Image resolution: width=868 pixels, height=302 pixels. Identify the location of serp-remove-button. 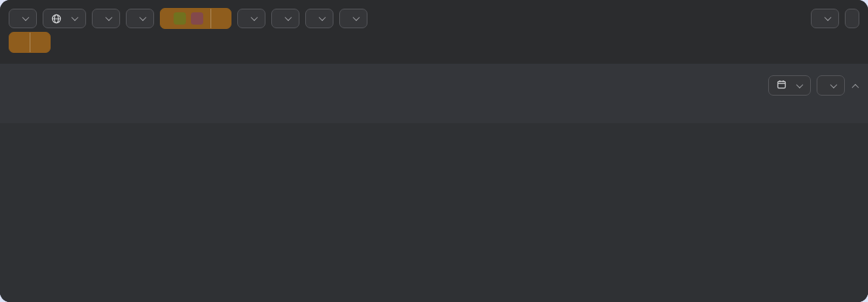
(43, 42).